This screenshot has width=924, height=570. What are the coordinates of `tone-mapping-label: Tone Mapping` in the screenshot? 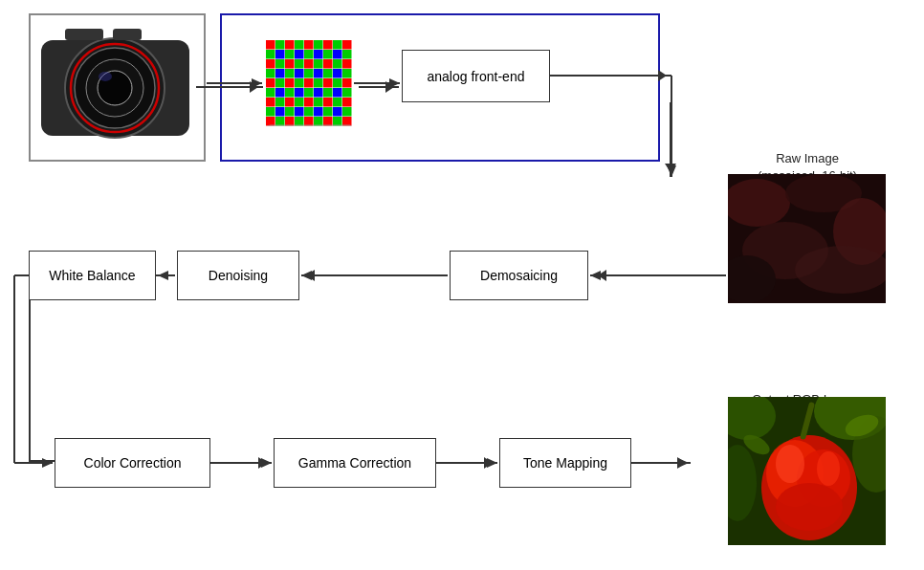 It's located at (565, 463).